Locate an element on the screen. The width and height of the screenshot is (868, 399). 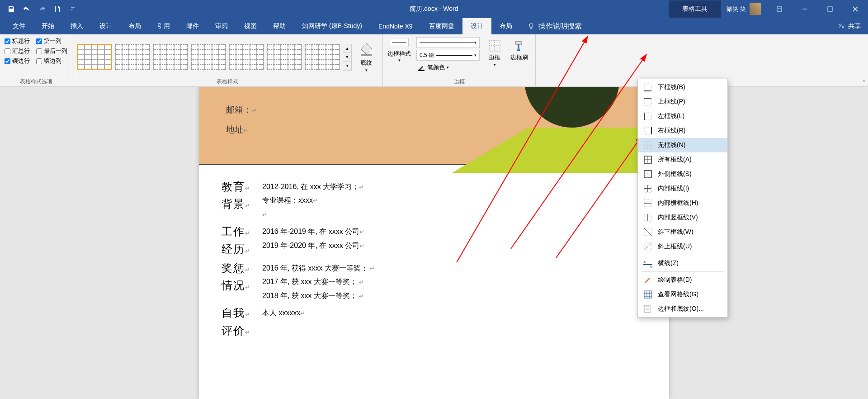
tab-help: 帮助 is located at coordinates (279, 26).